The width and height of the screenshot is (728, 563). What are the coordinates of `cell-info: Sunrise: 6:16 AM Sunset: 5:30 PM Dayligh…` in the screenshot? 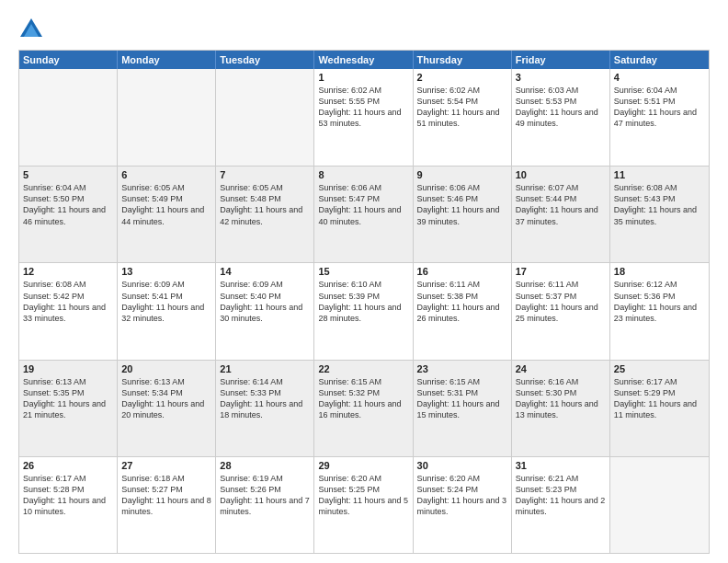 It's located at (561, 399).